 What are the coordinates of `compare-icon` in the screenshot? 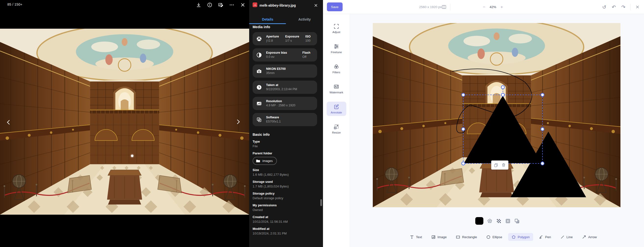 It's located at (444, 7).